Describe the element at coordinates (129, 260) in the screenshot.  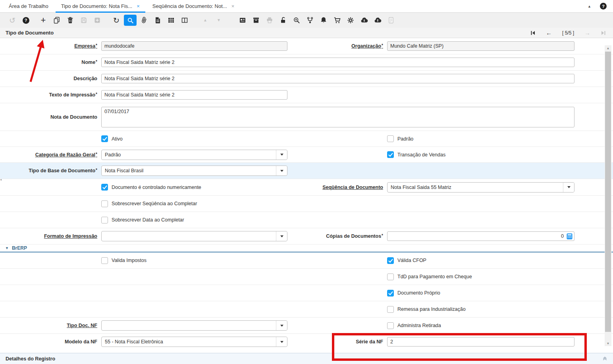
I see `valida-impostos-label: Valida Impostos` at that location.